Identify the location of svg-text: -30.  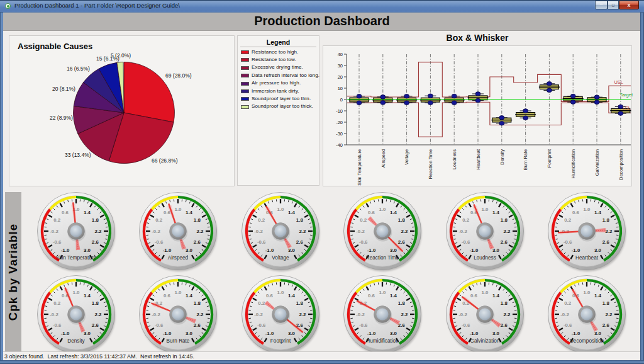
(340, 134).